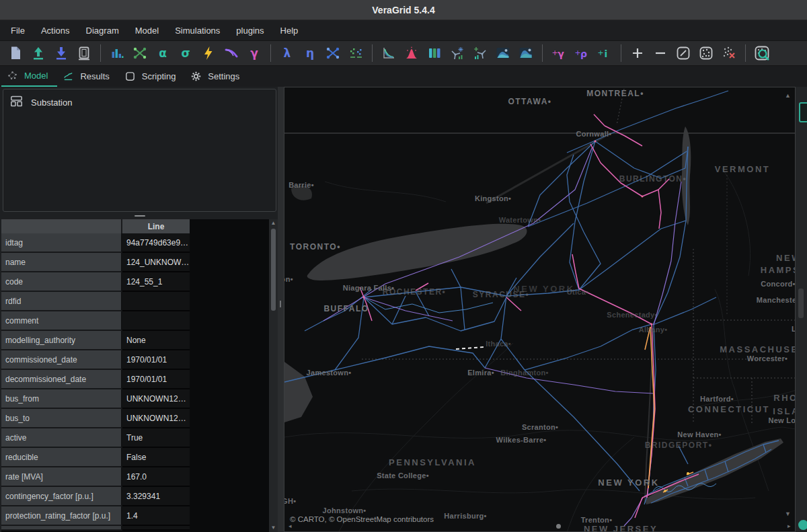 The height and width of the screenshot is (532, 807). I want to click on add-gamma-icon: +γ, so click(559, 53).